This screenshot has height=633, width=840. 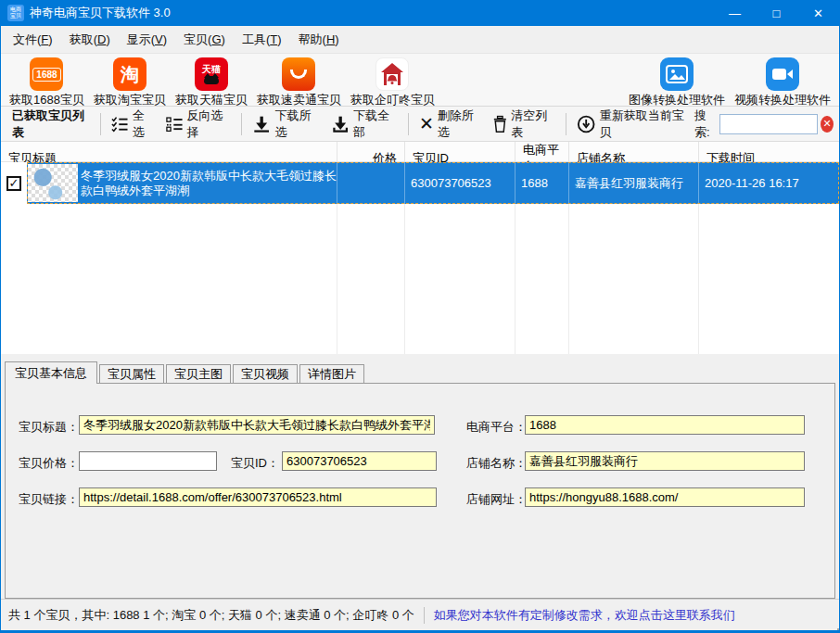 What do you see at coordinates (586, 124) in the screenshot?
I see `refresh-icon` at bounding box center [586, 124].